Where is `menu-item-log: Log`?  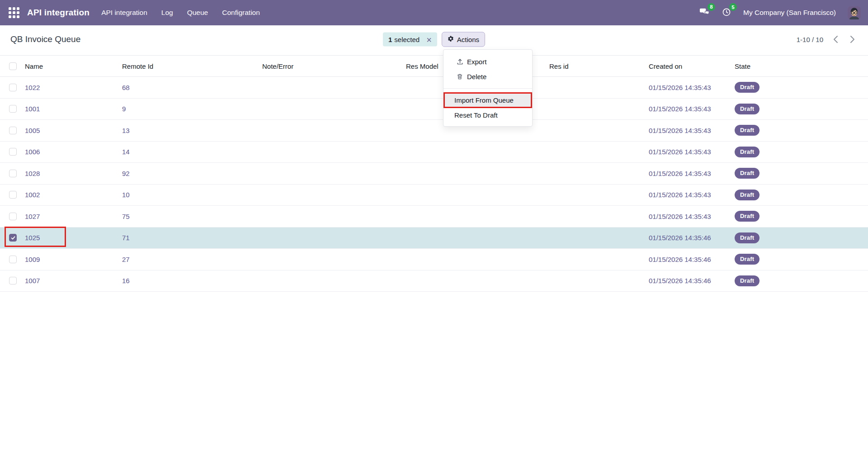
menu-item-log: Log is located at coordinates (167, 13).